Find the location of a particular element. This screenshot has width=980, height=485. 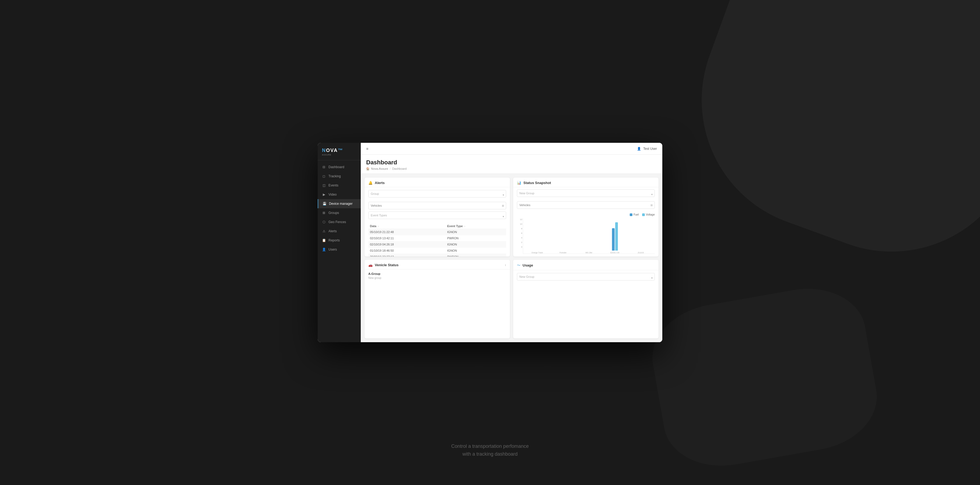

table-row: 28/09/19 22:37:12PWRON is located at coordinates (437, 255).